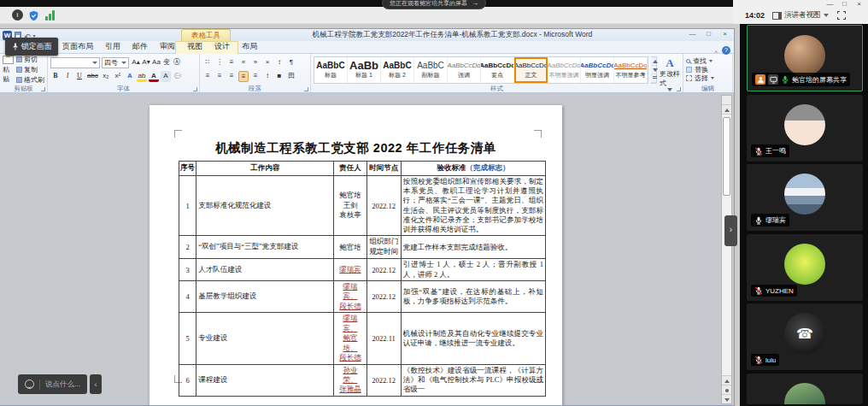 The height and width of the screenshot is (406, 868). Describe the element at coordinates (844, 4) in the screenshot. I see `maximize-button: □` at that location.